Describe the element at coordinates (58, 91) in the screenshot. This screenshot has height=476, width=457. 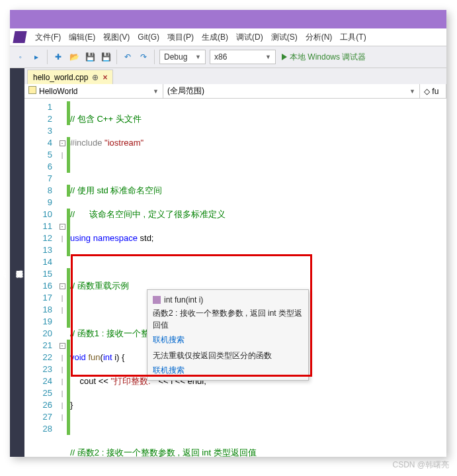
I see `scope-value: HelloWorld` at that location.